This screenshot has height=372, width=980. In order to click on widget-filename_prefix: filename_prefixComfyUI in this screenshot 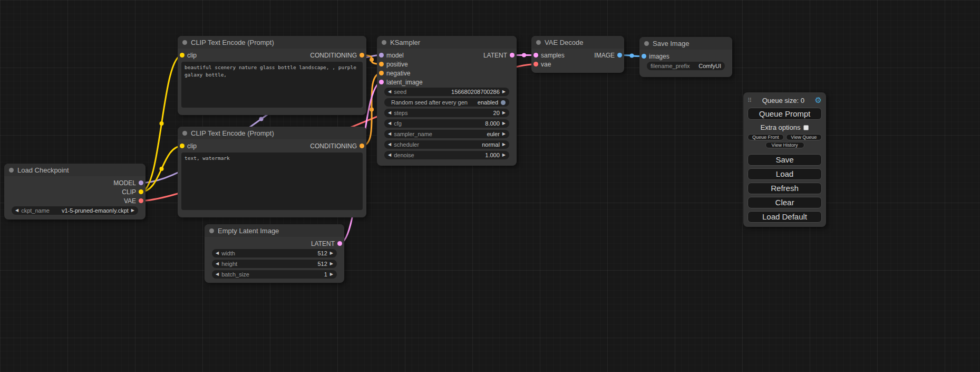, I will do `click(686, 66)`.